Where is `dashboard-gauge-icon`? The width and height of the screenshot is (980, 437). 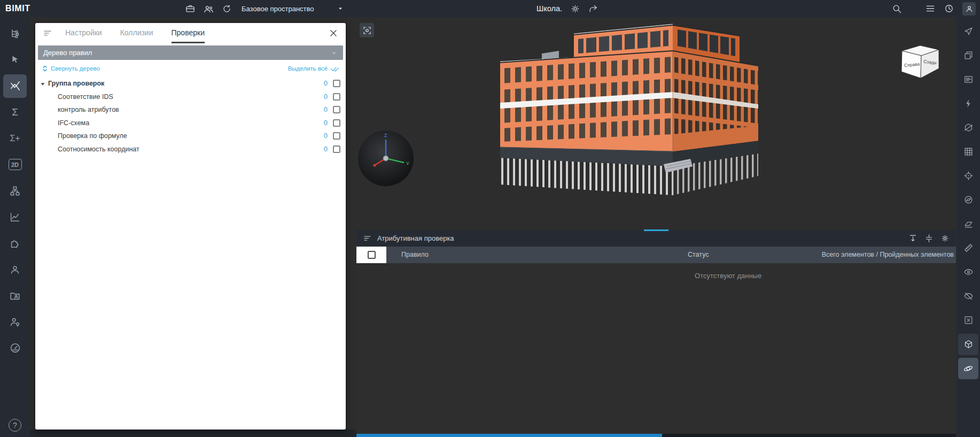 dashboard-gauge-icon is located at coordinates (15, 348).